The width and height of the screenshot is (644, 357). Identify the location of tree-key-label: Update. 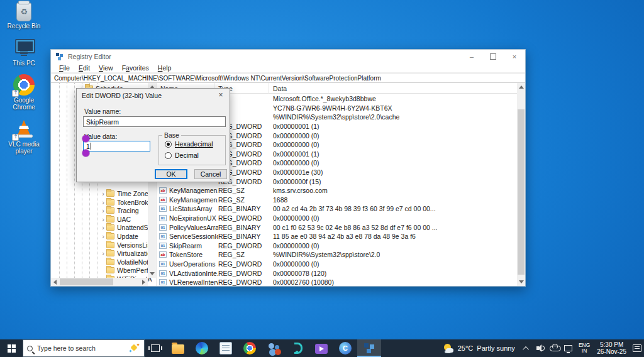
(128, 236).